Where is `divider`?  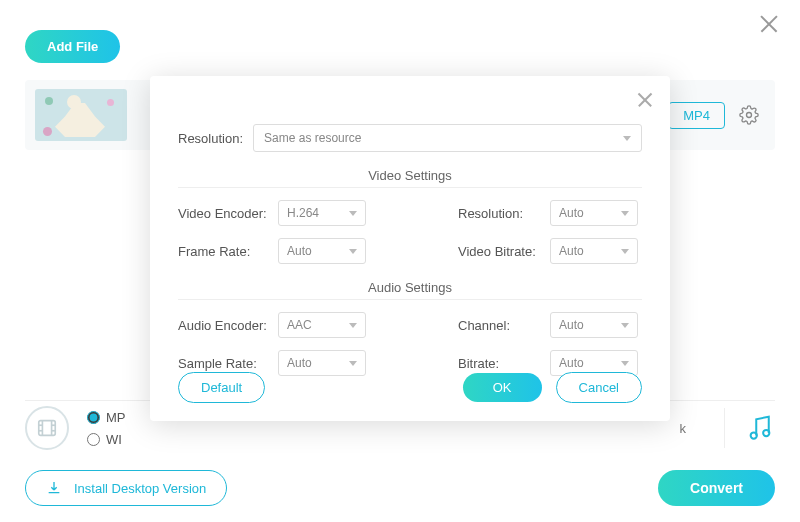
divider is located at coordinates (724, 428).